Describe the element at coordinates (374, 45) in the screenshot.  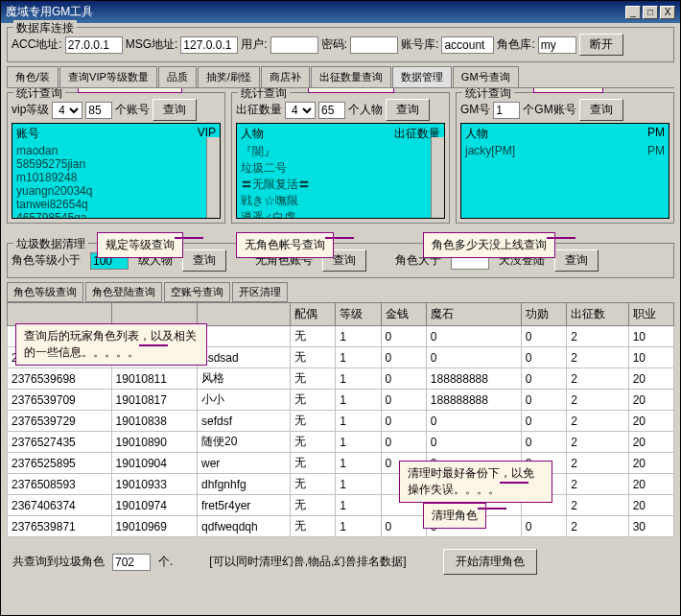
I see `pwd-input` at that location.